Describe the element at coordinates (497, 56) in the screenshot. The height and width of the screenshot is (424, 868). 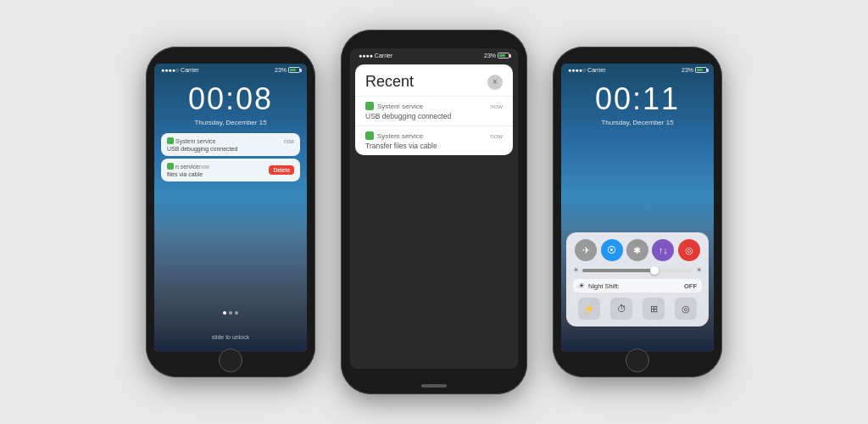
I see `status-right-2: 23%` at that location.